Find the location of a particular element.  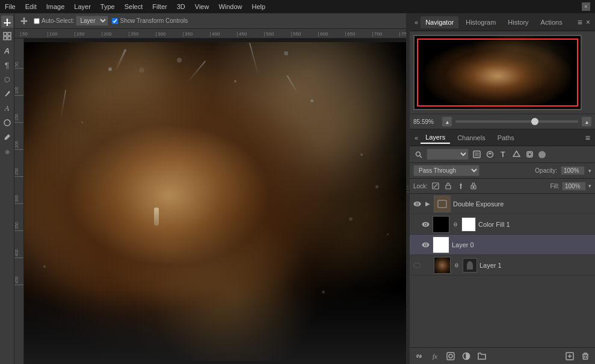

tab-channels: Channels is located at coordinates (471, 138).